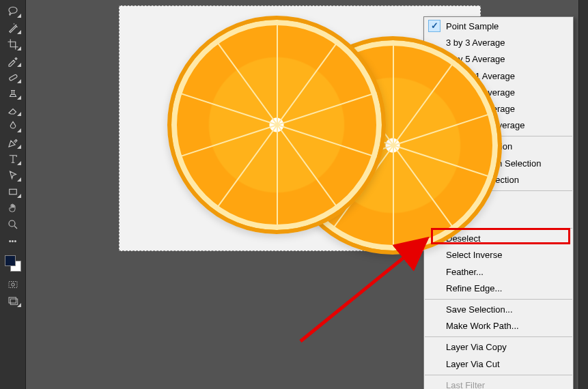 The image size is (588, 389). What do you see at coordinates (13, 44) in the screenshot?
I see `crop-tool` at bounding box center [13, 44].